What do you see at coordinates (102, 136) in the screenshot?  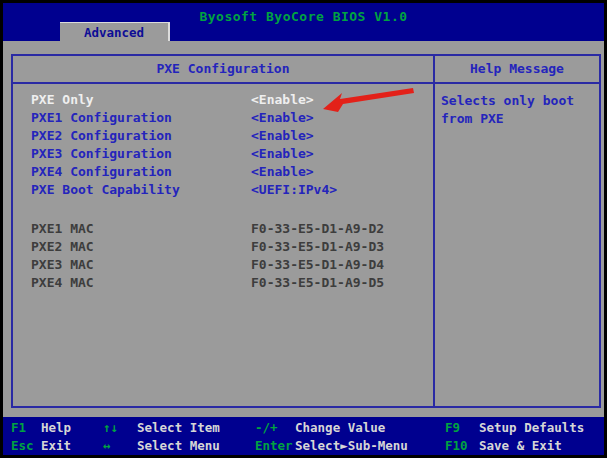 I see `menu-item-label: PXE2 Configuration` at bounding box center [102, 136].